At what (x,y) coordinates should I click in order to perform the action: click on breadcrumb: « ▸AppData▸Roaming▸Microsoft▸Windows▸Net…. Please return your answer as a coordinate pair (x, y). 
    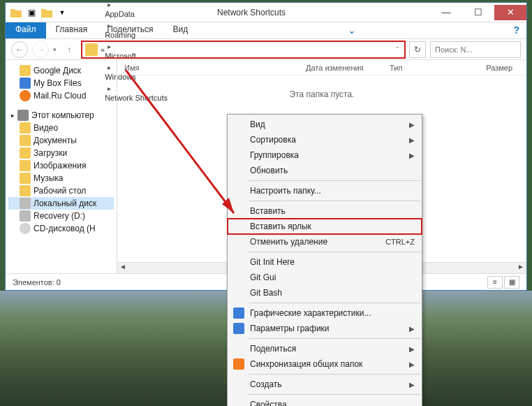
    Looking at the image, I should click on (243, 50).